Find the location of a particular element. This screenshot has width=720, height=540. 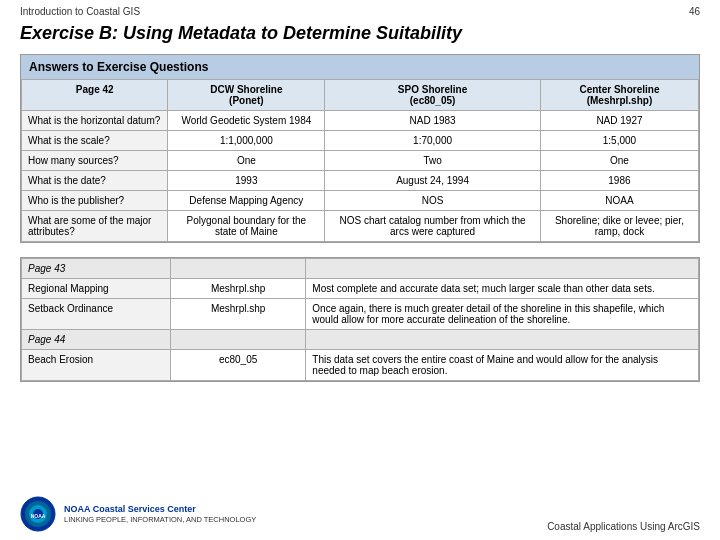

table-row: What is the date? 1993 August 24, 1994 1… is located at coordinates (360, 181).